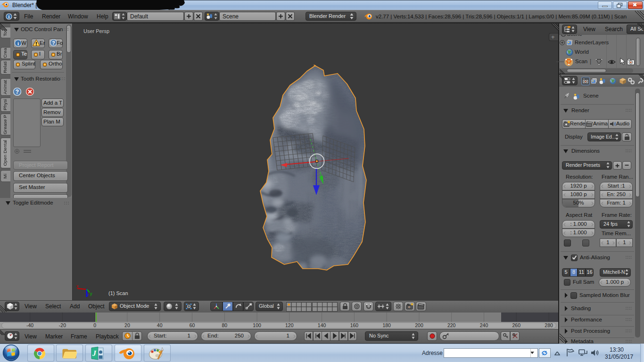 The width and height of the screenshot is (644, 362). I want to click on svg-text: 40, so click(160, 325).